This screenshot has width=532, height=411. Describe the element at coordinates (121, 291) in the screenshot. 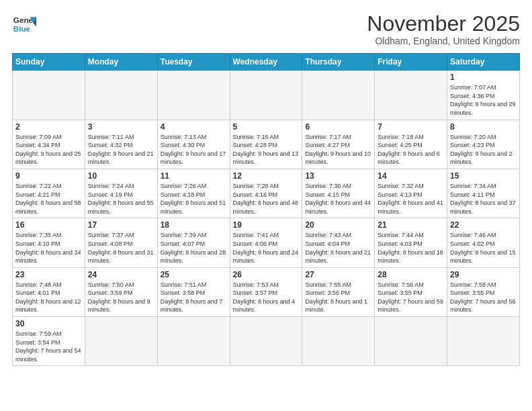

I see `table-row: 24Sunrise: 7:50 AM Sunset: 3:59 PM Dayli…` at that location.